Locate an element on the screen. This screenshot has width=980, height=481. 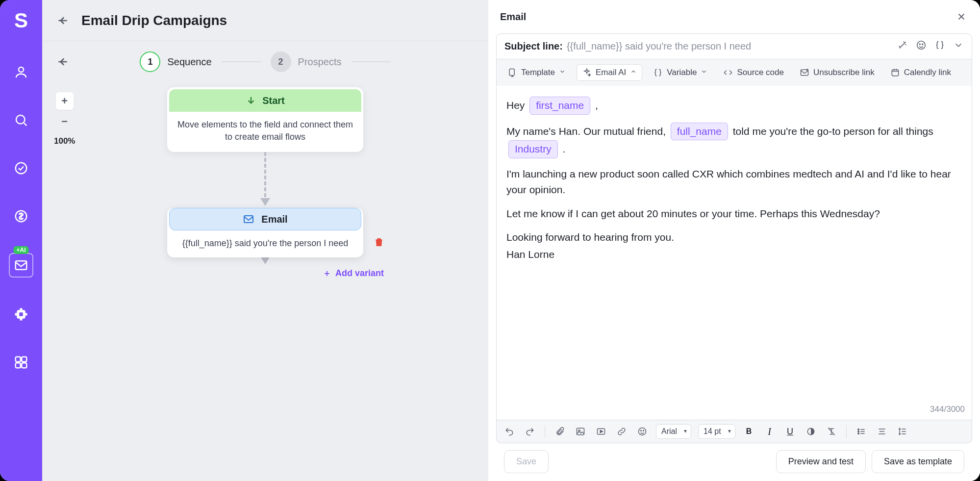
email-node-wrap: Email {{full_name}} said you're the pers… is located at coordinates (265, 231).